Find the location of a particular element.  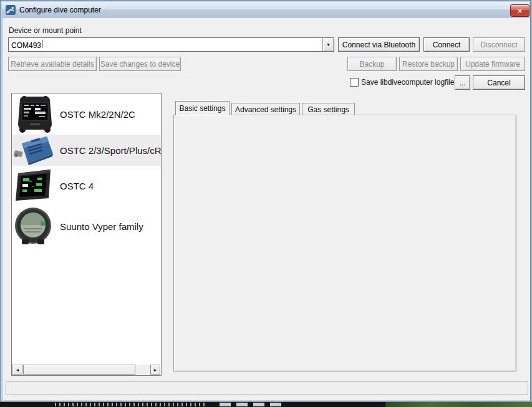

scroll-right-icon: ► is located at coordinates (156, 370).